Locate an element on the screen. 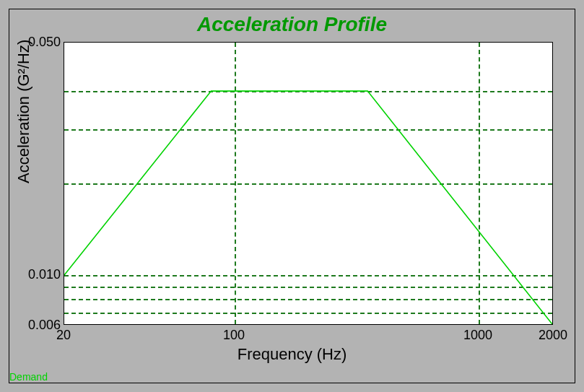 The image size is (584, 392). x-tick-label: 20 is located at coordinates (64, 335).